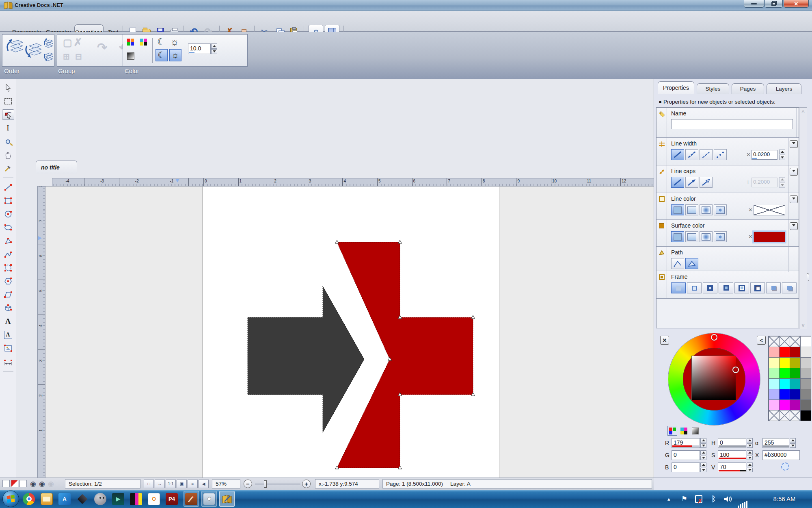  Describe the element at coordinates (400, 242) in the screenshot. I see `selection-handle` at that location.